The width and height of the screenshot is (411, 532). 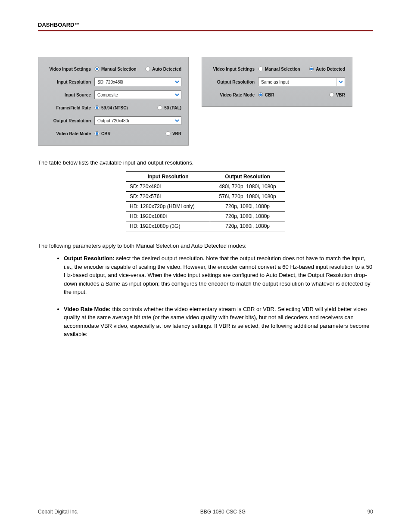 I want to click on header-rule, so click(x=206, y=31).